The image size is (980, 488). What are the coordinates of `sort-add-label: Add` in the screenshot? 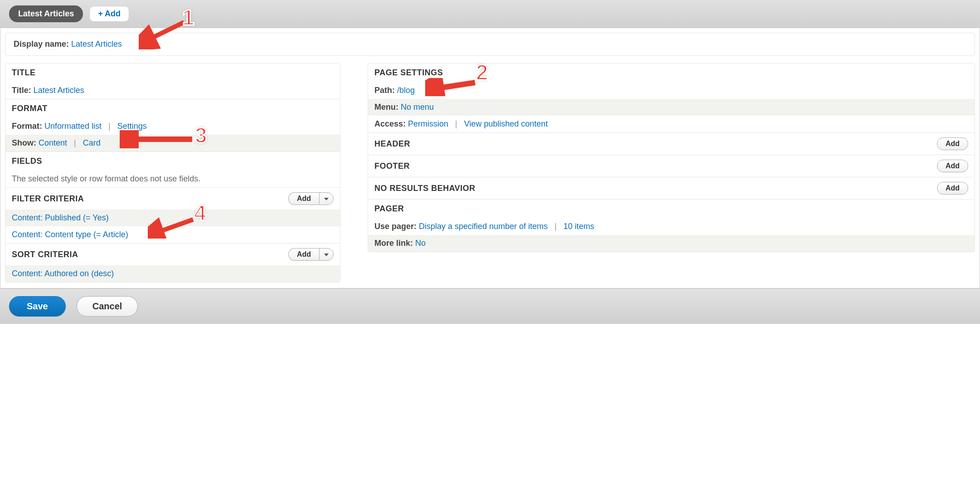 It's located at (304, 254).